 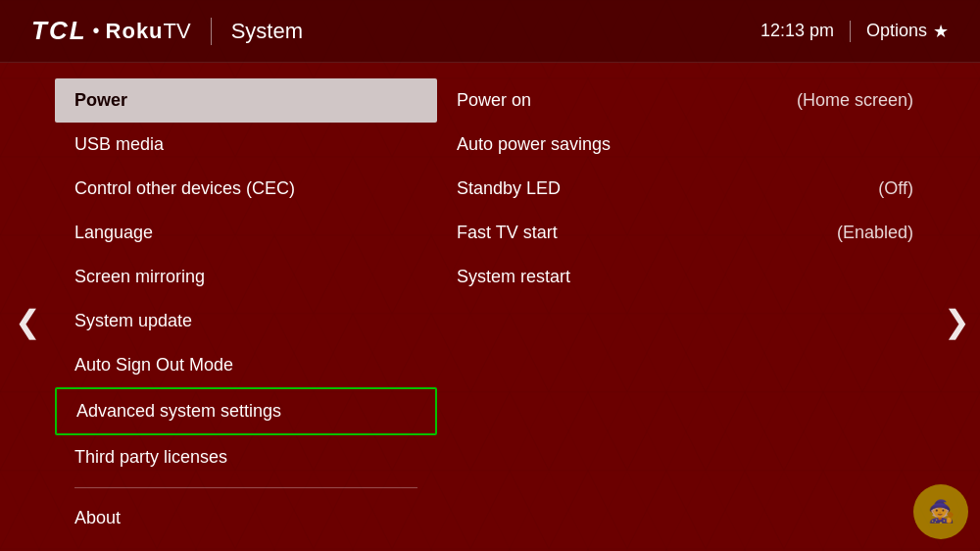 I want to click on logo-tcl: TCL, so click(x=59, y=31).